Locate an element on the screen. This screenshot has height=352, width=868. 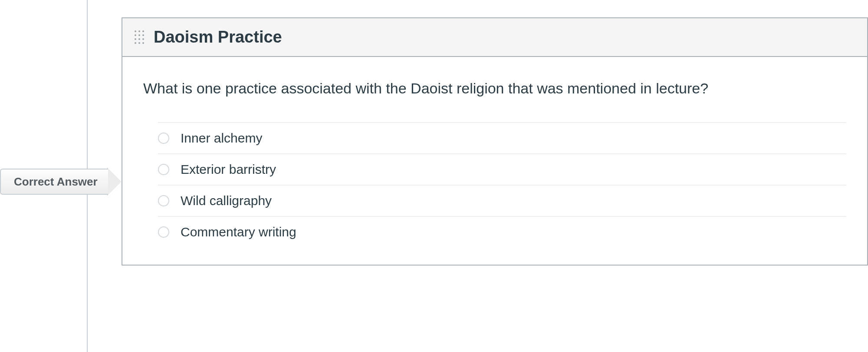
answer-option: Inner alchemy is located at coordinates (502, 138).